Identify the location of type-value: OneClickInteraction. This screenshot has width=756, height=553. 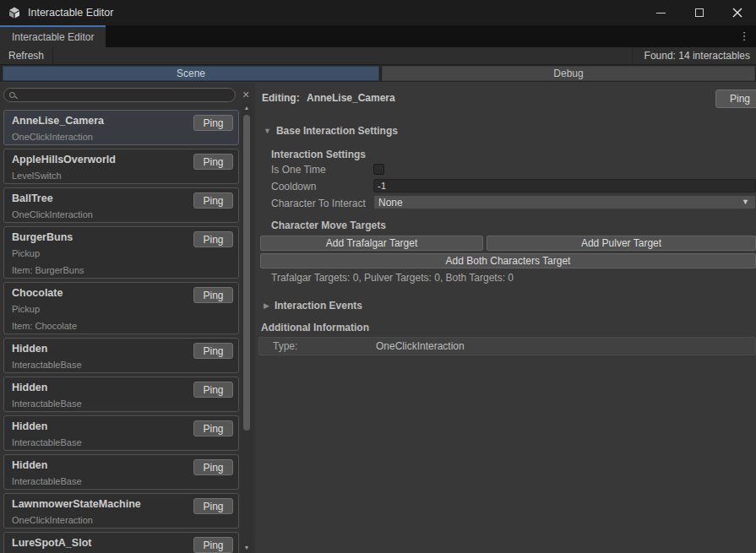
(421, 346).